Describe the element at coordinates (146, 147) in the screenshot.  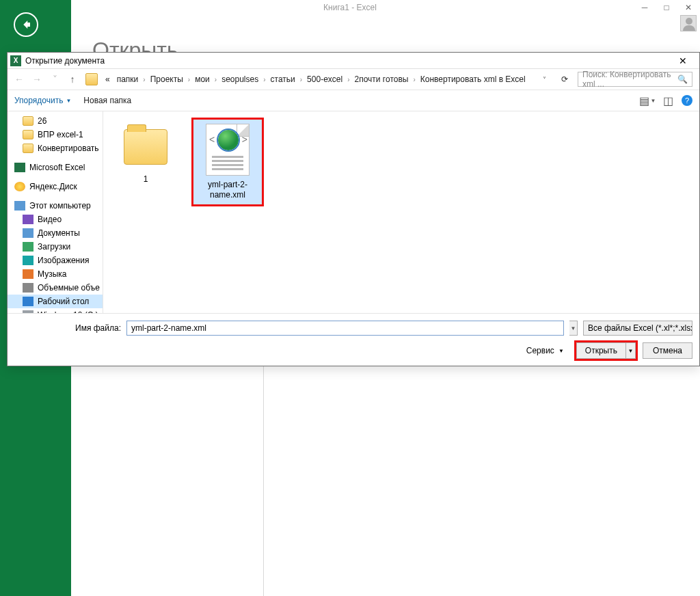
I see `folder-icon` at that location.